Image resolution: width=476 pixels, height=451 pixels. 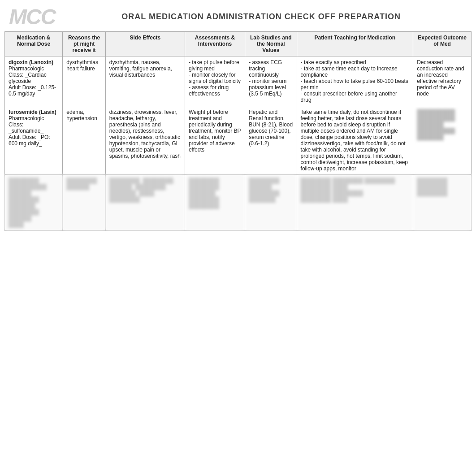 I want to click on side-effects-cell-blurred: ████████, ████████,██████, ████████,████…, so click(x=145, y=203).